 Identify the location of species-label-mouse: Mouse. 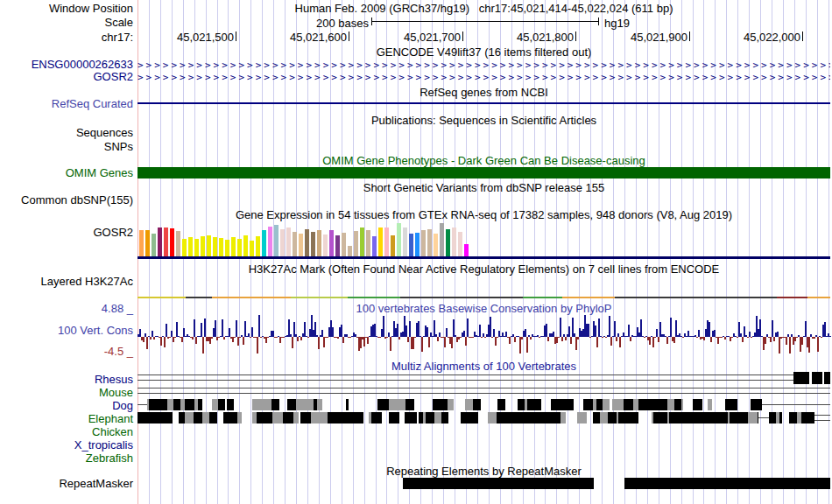
(116, 392).